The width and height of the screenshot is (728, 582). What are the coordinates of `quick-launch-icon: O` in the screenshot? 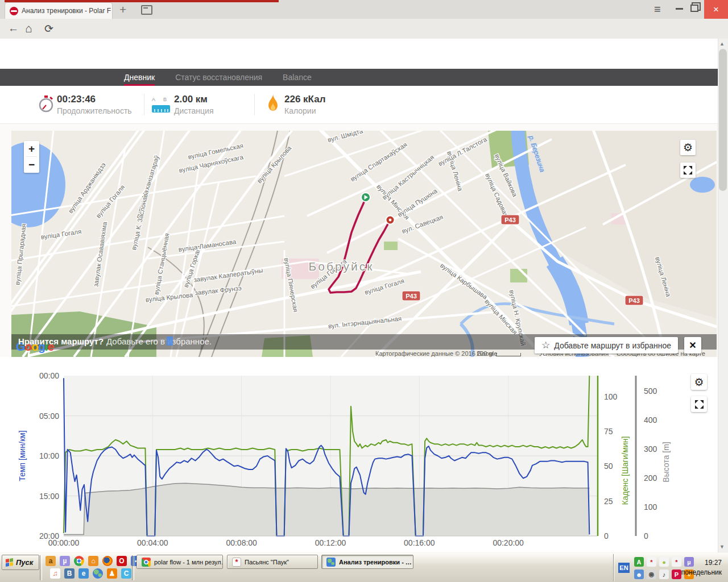 It's located at (122, 561).